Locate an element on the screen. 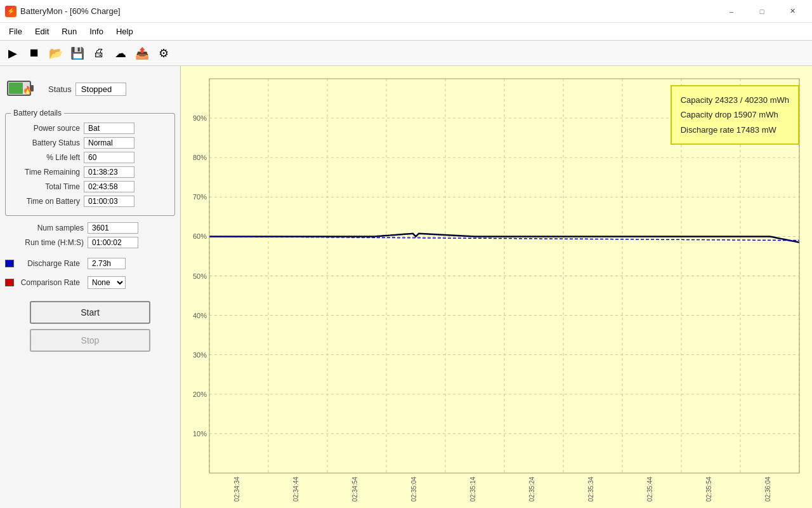  button-row: Start Stop is located at coordinates (90, 326).